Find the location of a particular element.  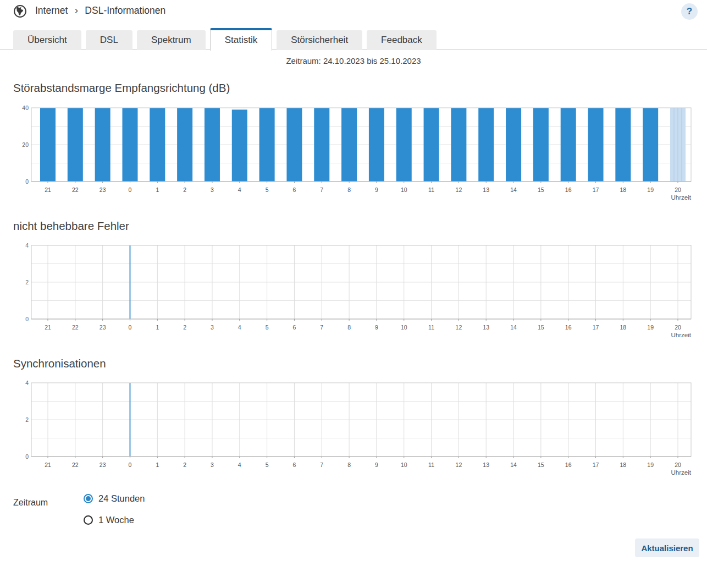

zeitraum-group-label: Zeitraum is located at coordinates (31, 503).